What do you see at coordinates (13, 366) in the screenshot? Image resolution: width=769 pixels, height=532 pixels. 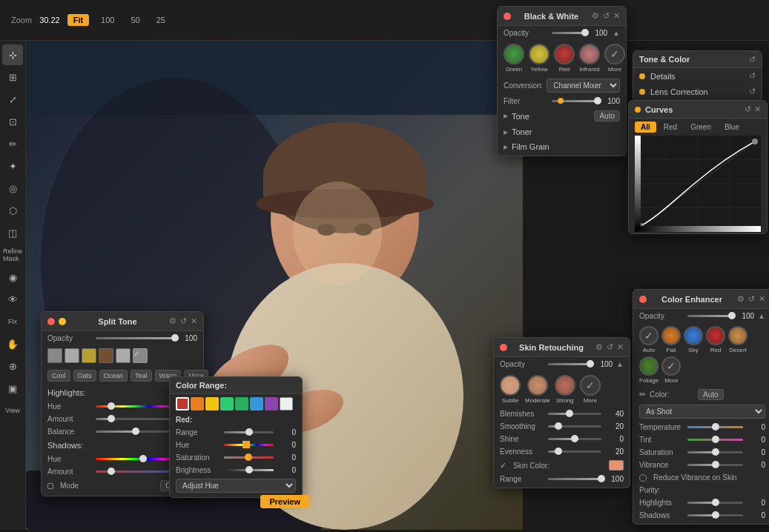 I see `zoom-tool-btn: ⊕` at bounding box center [13, 366].